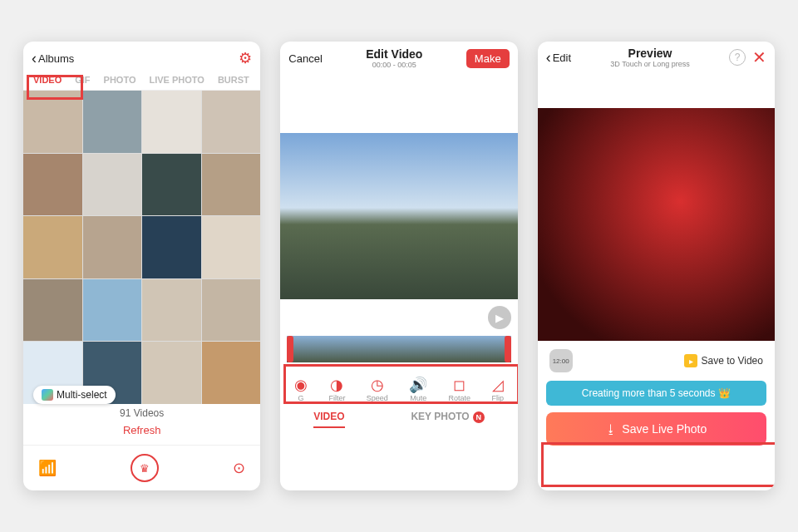 The width and height of the screenshot is (798, 532). Describe the element at coordinates (562, 58) in the screenshot. I see `back-label: Edit` at that location.